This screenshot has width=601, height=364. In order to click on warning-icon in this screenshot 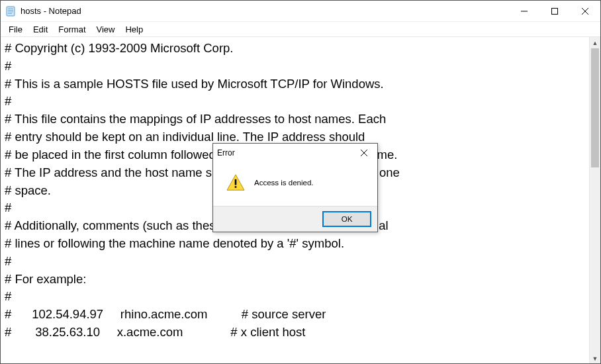, I will do `click(236, 183)`.